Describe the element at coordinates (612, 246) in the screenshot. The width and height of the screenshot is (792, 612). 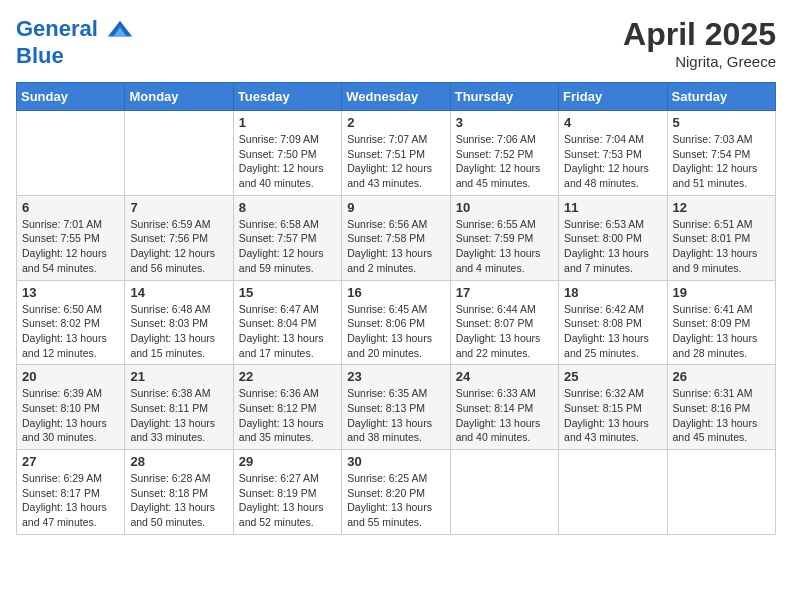
I see `day-detail: Sunrise: 6:53 AM Sunset: 8:00 PM Dayligh…` at that location.